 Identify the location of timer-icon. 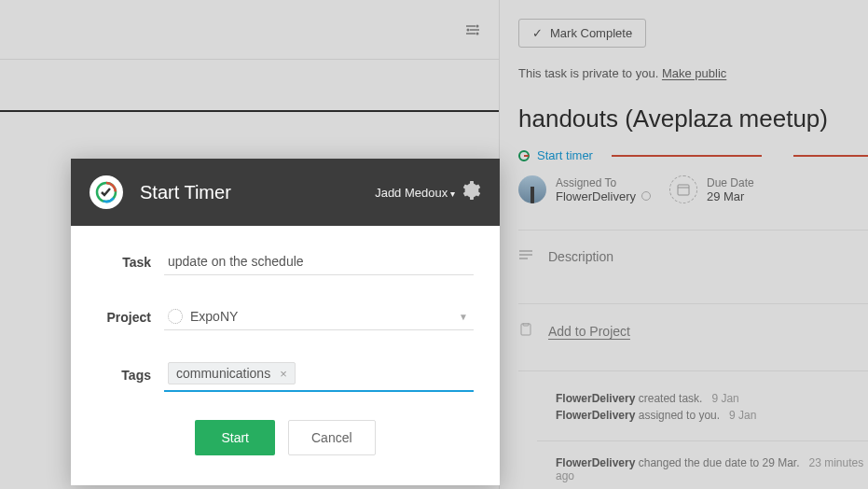
(524, 156).